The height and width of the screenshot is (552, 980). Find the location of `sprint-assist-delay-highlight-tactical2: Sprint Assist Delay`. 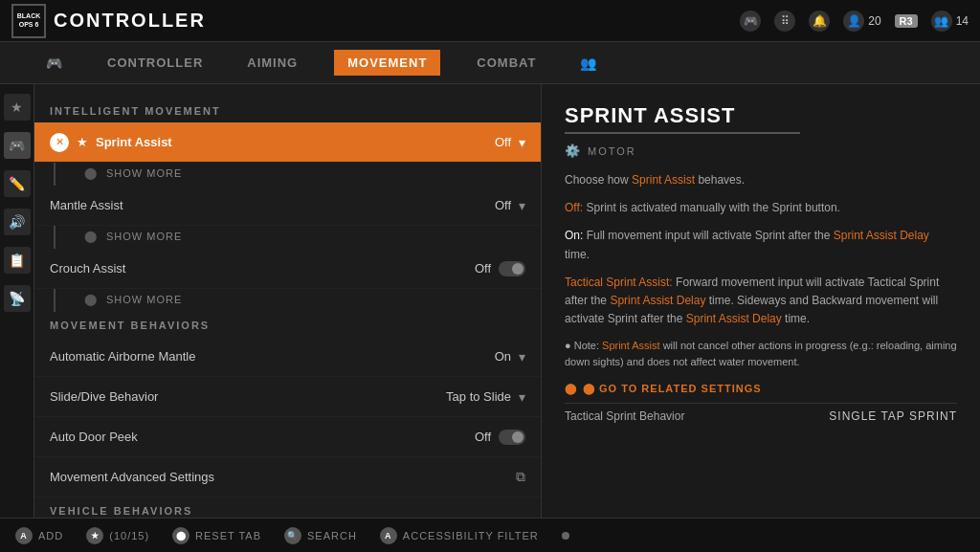

sprint-assist-delay-highlight-tactical2: Sprint Assist Delay is located at coordinates (734, 319).